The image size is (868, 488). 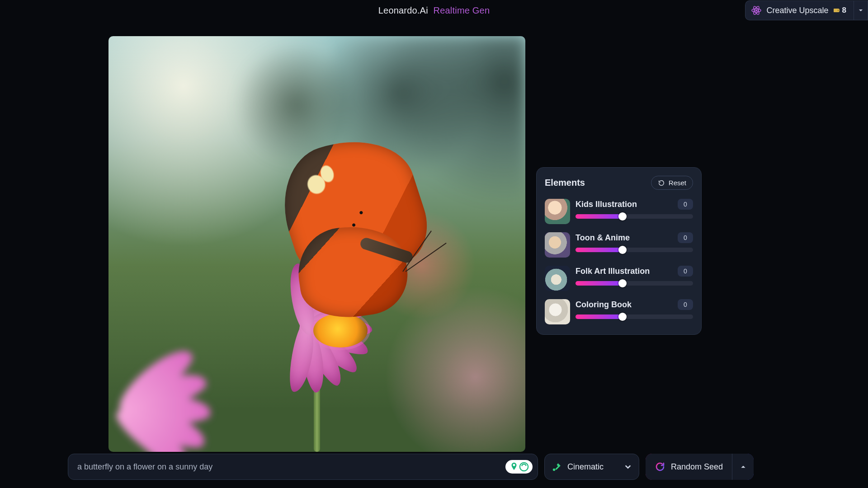 I want to click on reset-icon, so click(x=661, y=183).